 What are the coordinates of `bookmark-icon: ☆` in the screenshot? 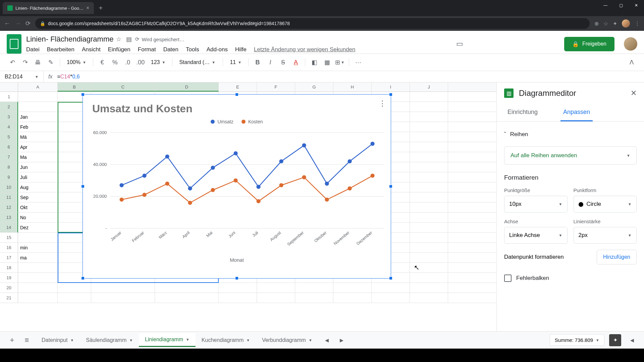 It's located at (606, 23).